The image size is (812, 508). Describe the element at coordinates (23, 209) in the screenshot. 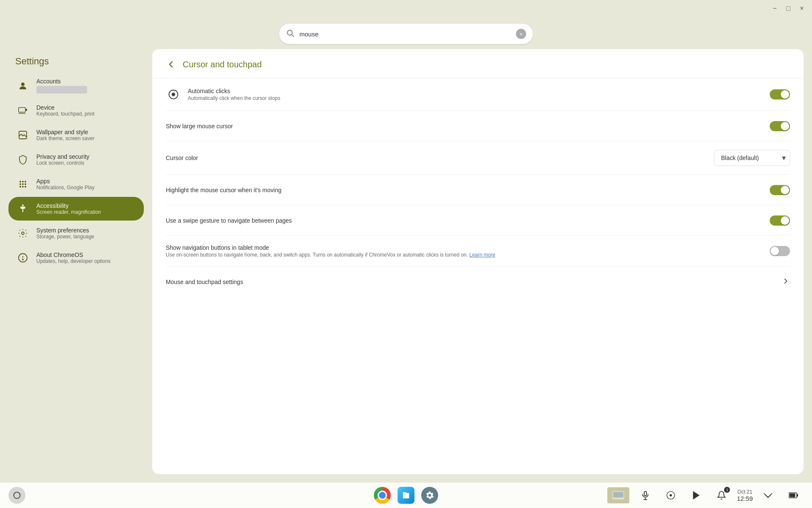

I see `accessibility-icon` at that location.